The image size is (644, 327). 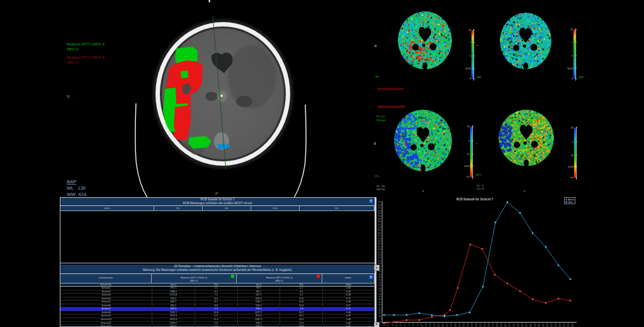 What do you see at coordinates (572, 178) in the screenshot?
I see `svg-text: 0.0` at bounding box center [572, 178].